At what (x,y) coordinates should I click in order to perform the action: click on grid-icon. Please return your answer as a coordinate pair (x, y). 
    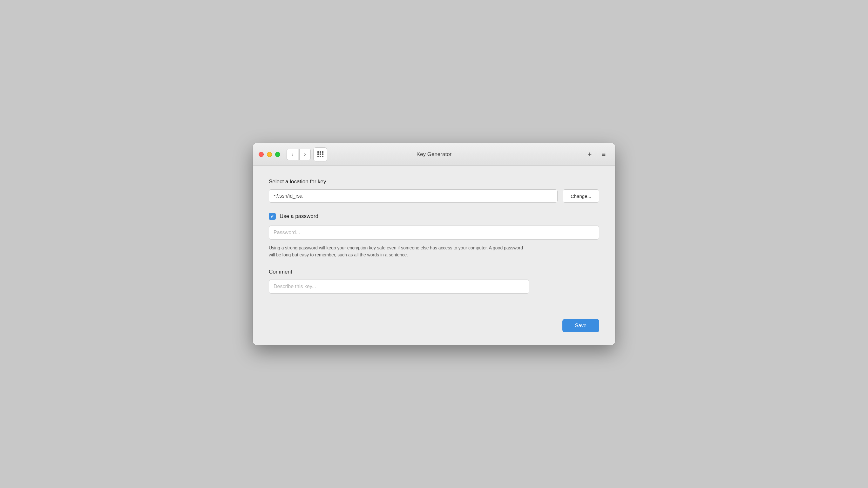
    Looking at the image, I should click on (320, 154).